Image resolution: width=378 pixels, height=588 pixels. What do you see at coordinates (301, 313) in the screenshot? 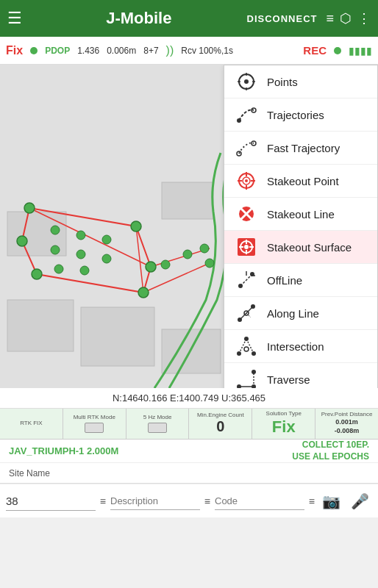
I see `menu-item-along-line: Along Line` at bounding box center [301, 313].